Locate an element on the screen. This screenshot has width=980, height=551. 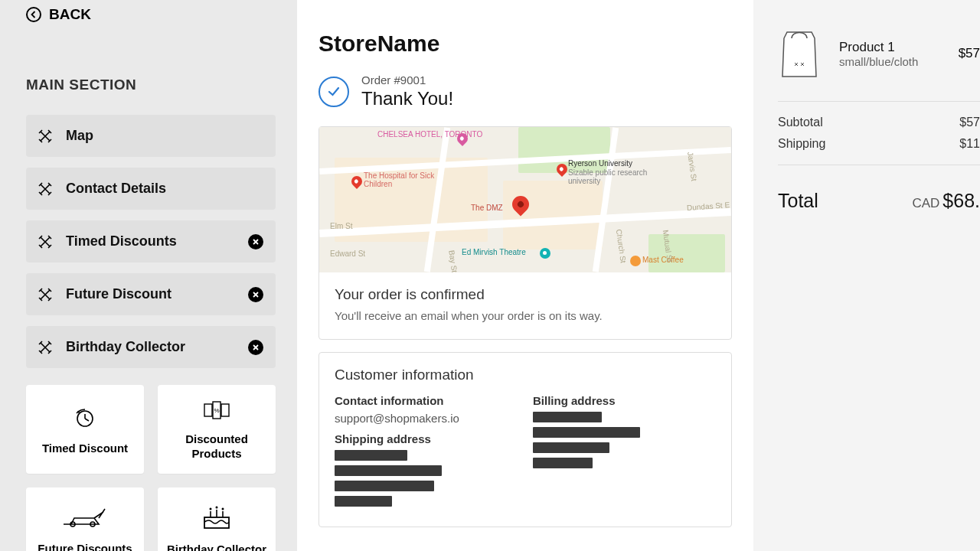
section-item-contact-details: Contact Details is located at coordinates (151, 188).